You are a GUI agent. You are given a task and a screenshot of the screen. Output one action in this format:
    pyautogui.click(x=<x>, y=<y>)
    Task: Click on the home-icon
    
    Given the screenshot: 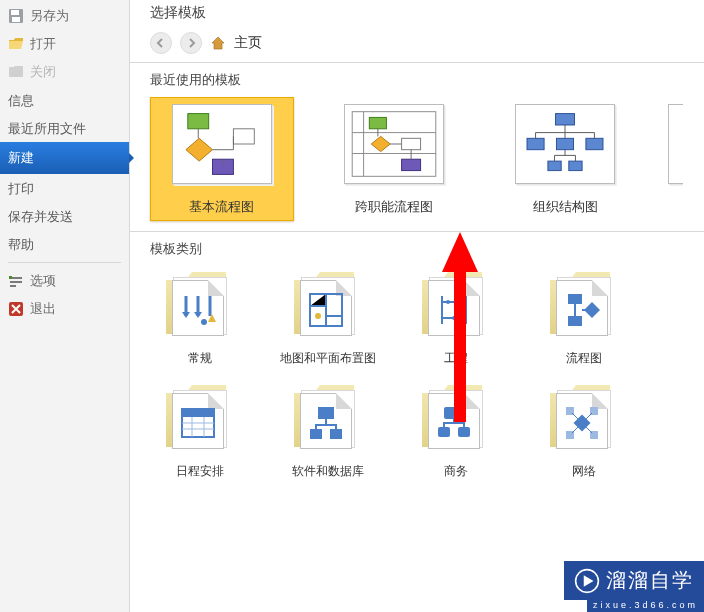 What is the action you would take?
    pyautogui.click(x=218, y=43)
    